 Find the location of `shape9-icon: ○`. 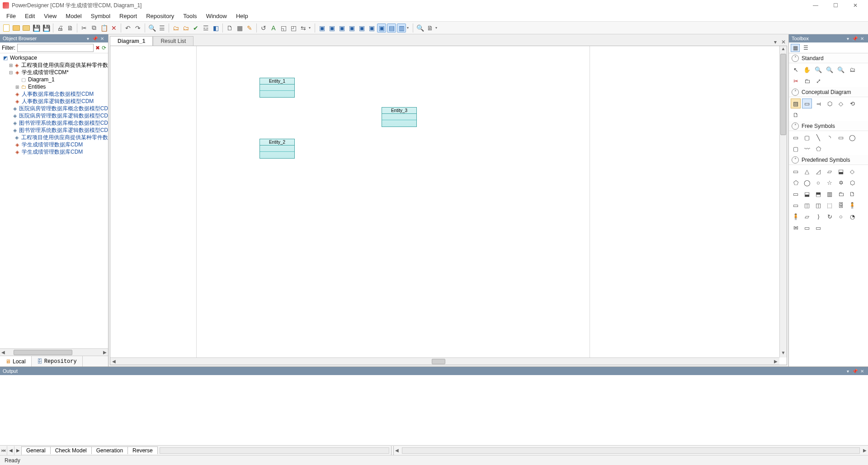

shape9-icon: ○ is located at coordinates (818, 183).